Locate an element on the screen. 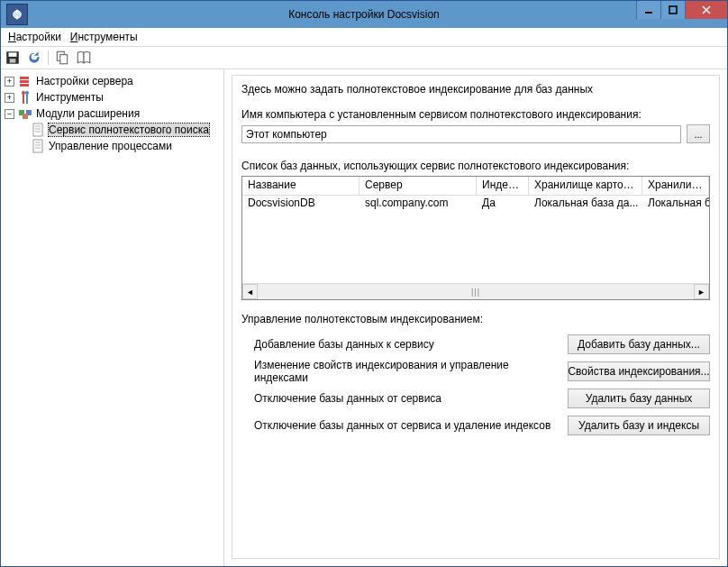 This screenshot has width=728, height=567. list-label: Список баз данных, использующих сервис п… is located at coordinates (476, 166).